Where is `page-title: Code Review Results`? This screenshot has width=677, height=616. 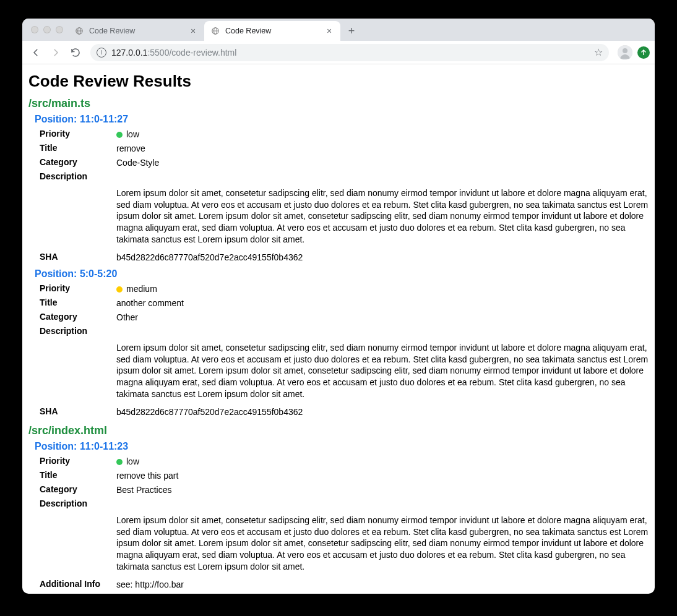 page-title: Code Review Results is located at coordinates (338, 82).